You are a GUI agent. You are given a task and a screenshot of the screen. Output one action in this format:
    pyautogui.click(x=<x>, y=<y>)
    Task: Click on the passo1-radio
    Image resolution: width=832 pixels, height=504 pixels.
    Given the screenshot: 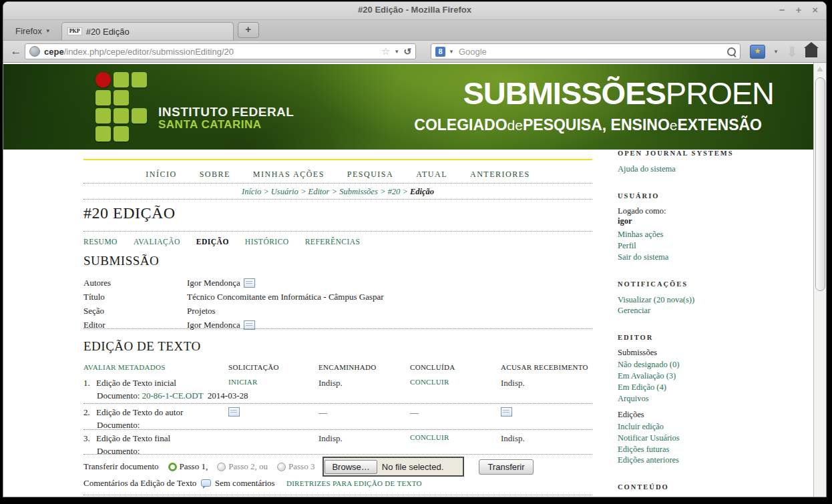 What is the action you would take?
    pyautogui.click(x=172, y=467)
    